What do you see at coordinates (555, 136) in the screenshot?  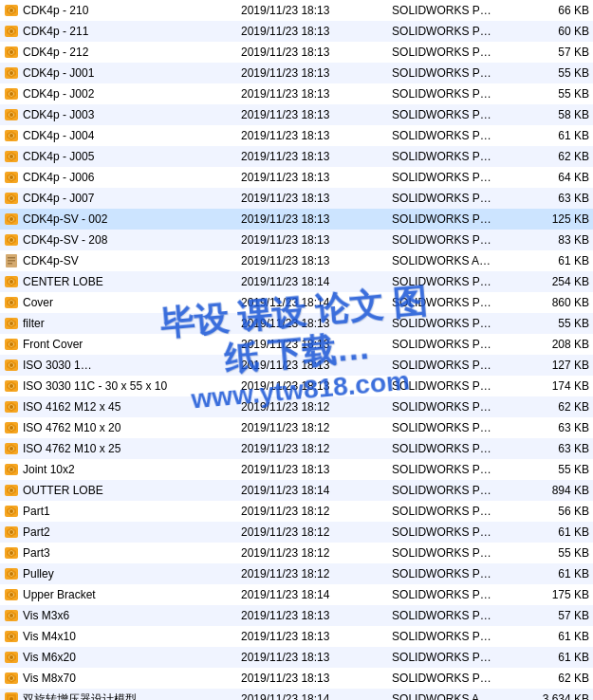 I see `file-size-cell: 61 KB` at bounding box center [555, 136].